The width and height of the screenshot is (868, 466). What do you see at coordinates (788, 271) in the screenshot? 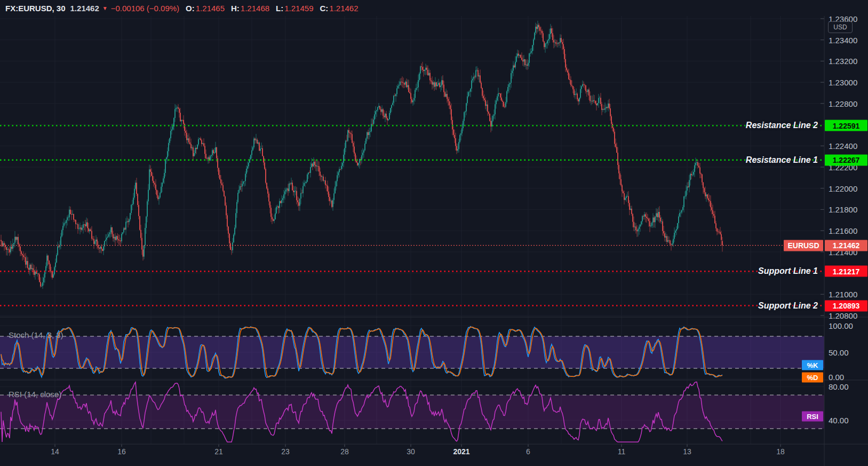
I see `support-line-1-label: Support Line 1` at bounding box center [788, 271].